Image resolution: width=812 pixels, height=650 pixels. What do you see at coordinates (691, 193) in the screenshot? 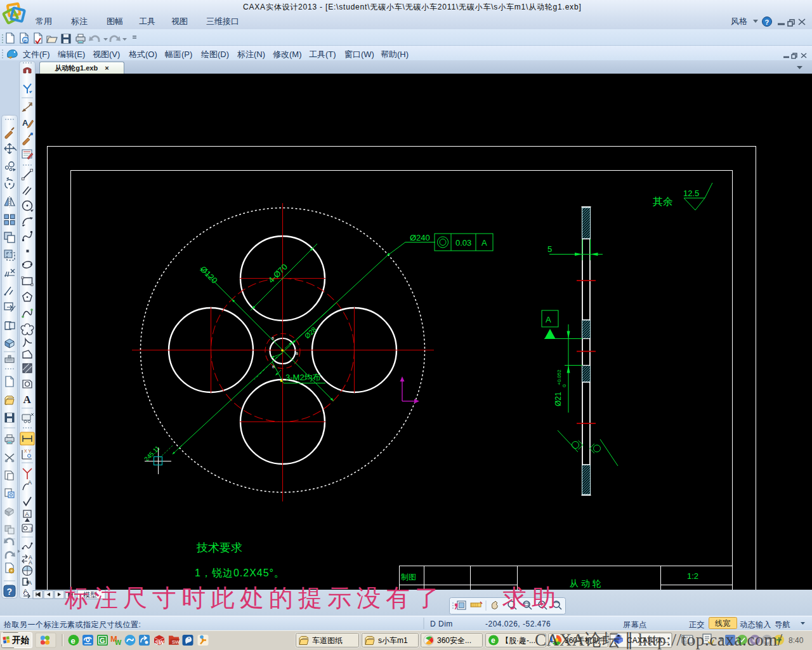
I see `svg-text: 12.5` at bounding box center [691, 193].